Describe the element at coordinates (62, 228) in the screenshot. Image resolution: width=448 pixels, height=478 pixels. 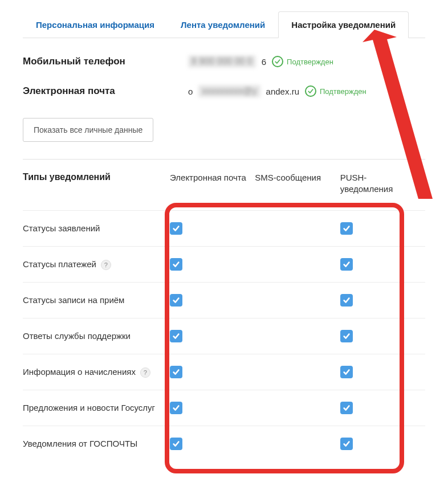
I see `row-label-text: Статусы заявлений` at that location.